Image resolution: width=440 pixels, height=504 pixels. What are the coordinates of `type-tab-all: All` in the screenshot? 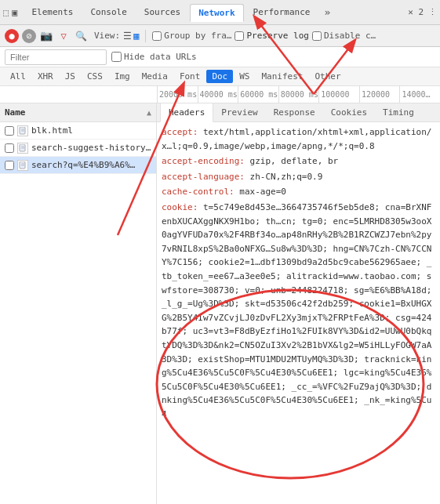 It's located at (18, 77).